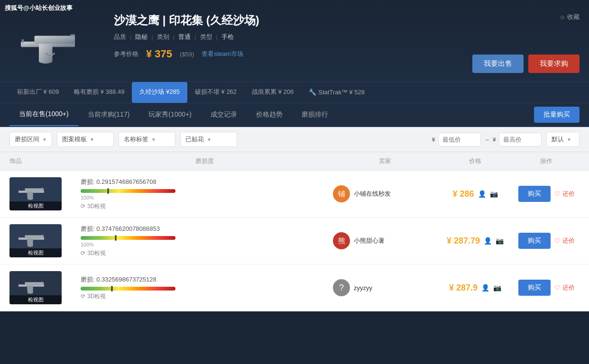  I want to click on counter-offer-label: 还价, so click(569, 241).